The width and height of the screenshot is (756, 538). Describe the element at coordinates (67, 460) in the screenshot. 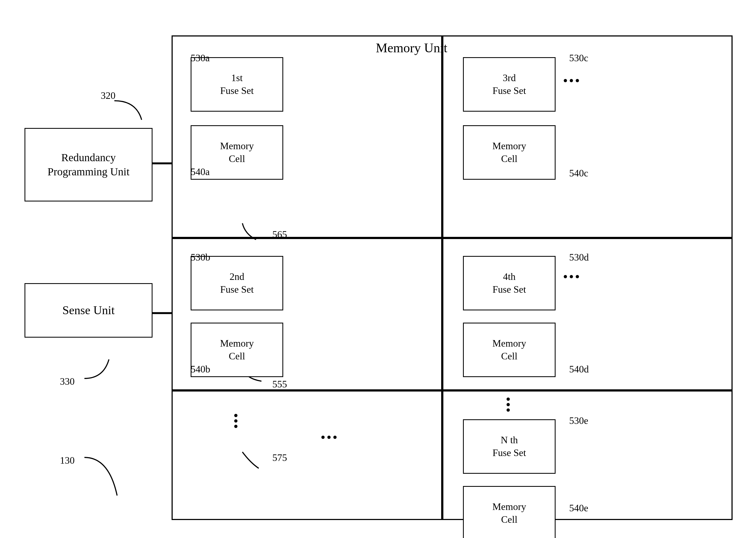

I see `ref-130: 130` at that location.